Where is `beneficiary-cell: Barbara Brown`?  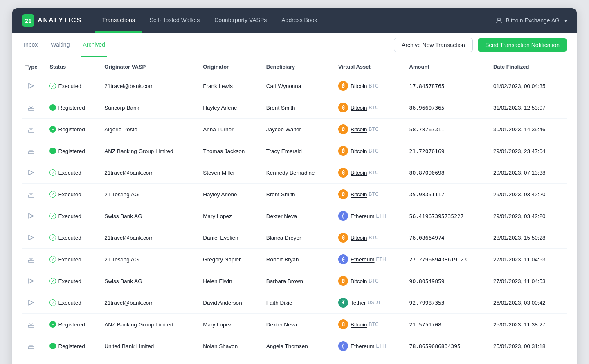 beneficiary-cell: Barbara Brown is located at coordinates (299, 281).